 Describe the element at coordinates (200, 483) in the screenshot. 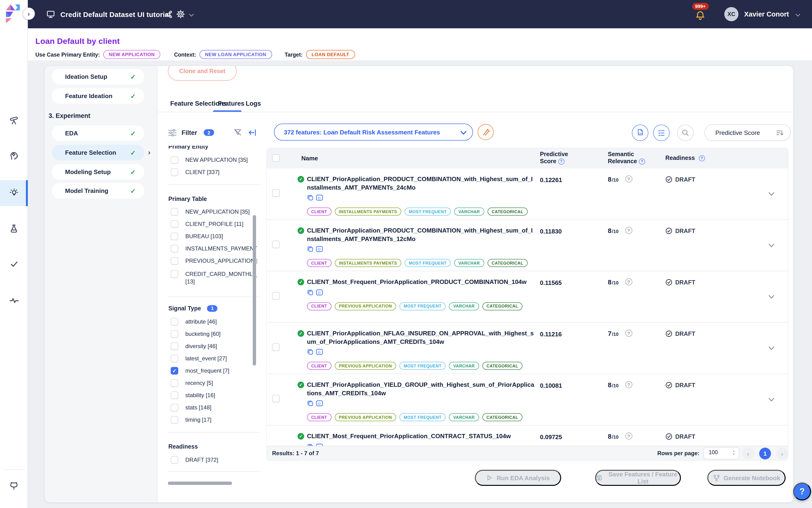

I see `filter-horizontal-scrollbar` at that location.